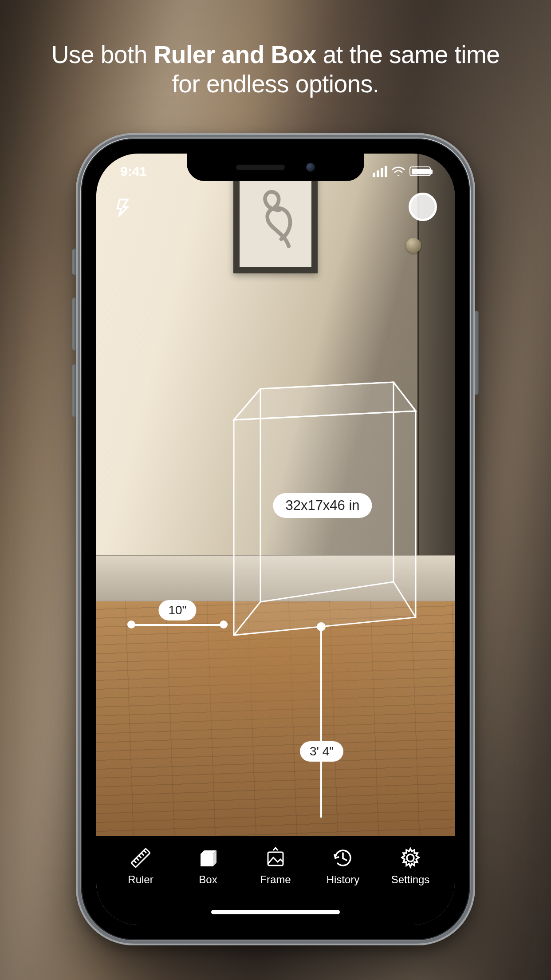  Describe the element at coordinates (321, 720) in the screenshot. I see `ruler-long: 3' 4"` at that location.